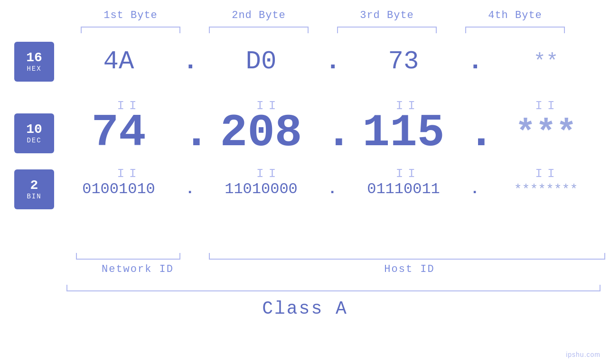 Image resolution: width=610 pixels, height=364 pixels. Describe the element at coordinates (407, 256) in the screenshot. I see `host-bracket-line` at that location.